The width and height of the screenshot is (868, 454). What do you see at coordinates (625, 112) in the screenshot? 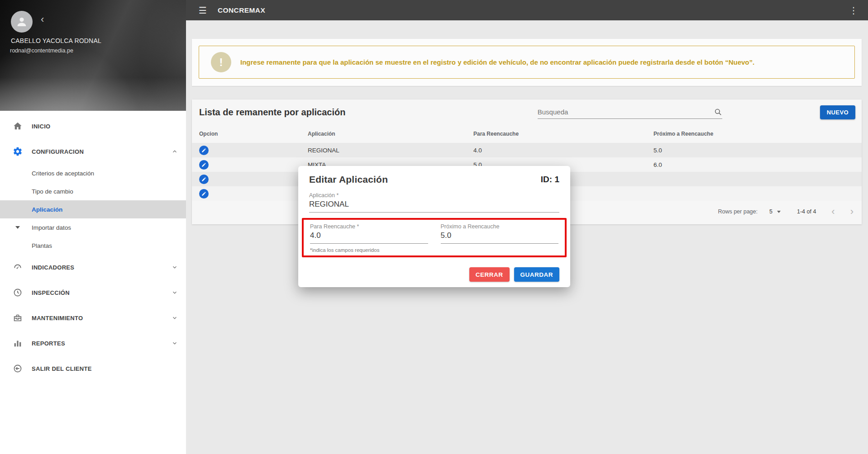
I see `search-input` at bounding box center [625, 112].